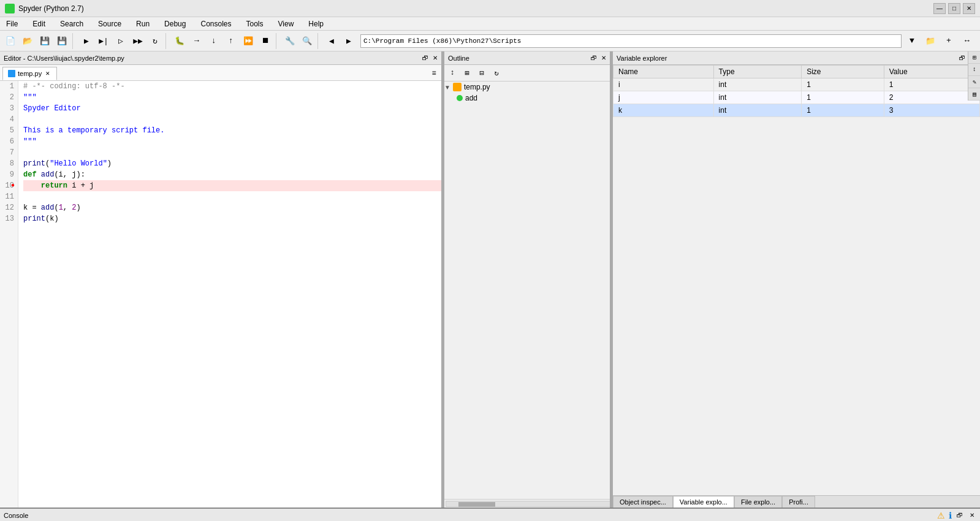 The image size is (980, 521). What do you see at coordinates (962, 58) in the screenshot?
I see `varexp-undock-button: 🗗` at bounding box center [962, 58].